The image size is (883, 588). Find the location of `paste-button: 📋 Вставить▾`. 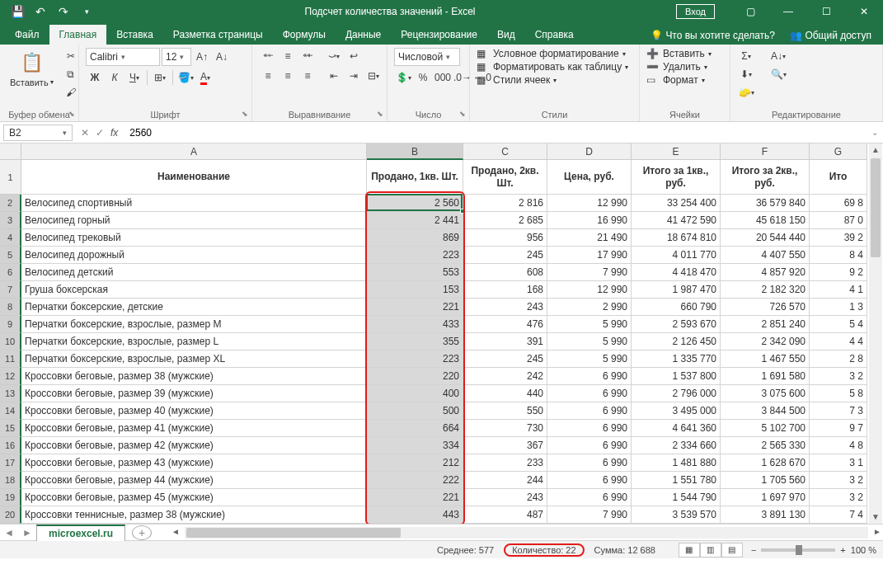

paste-button: 📋 Вставить▾ is located at coordinates (31, 68).